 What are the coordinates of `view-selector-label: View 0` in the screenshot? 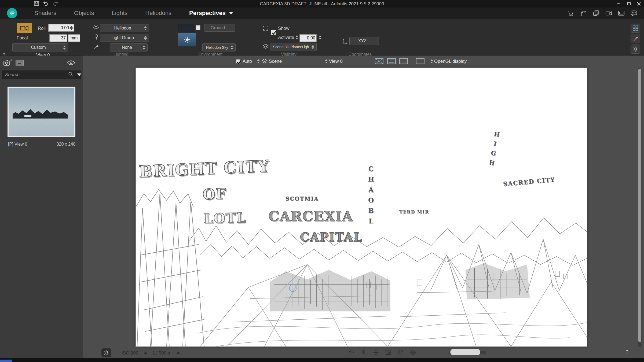 It's located at (336, 61).